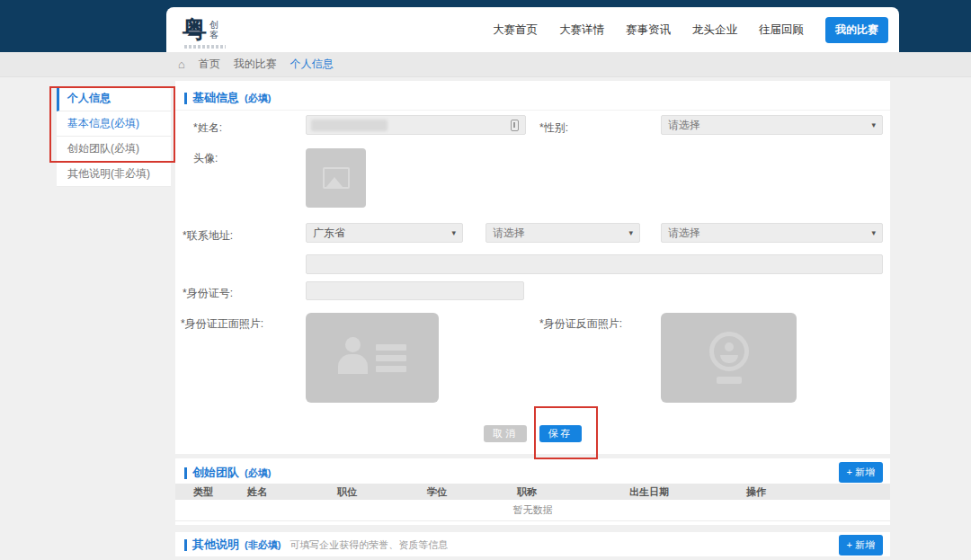 The image size is (971, 560). I want to click on image-placeholder-icon, so click(336, 178).